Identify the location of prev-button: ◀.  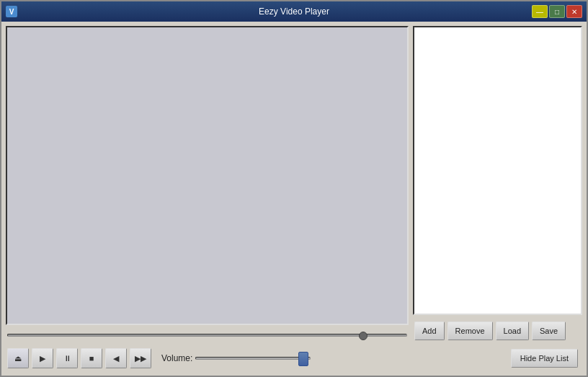
(116, 358).